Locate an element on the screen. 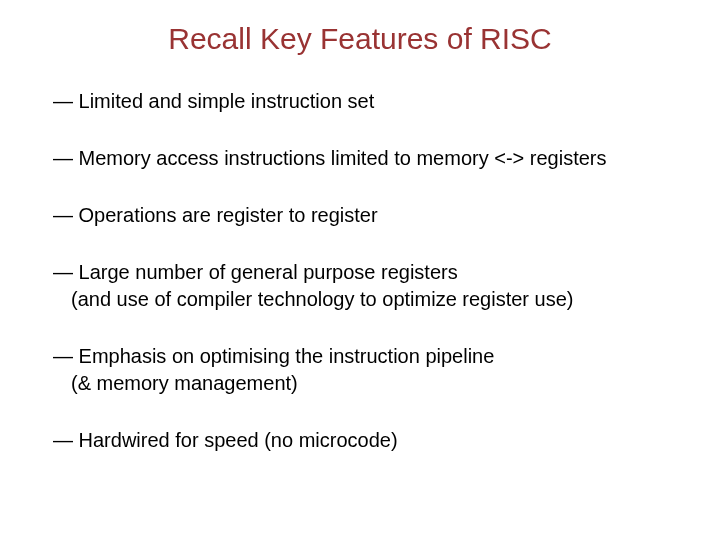 This screenshot has width=720, height=540. bullet-text: — Large number of general purpose regist… is located at coordinates (366, 272).